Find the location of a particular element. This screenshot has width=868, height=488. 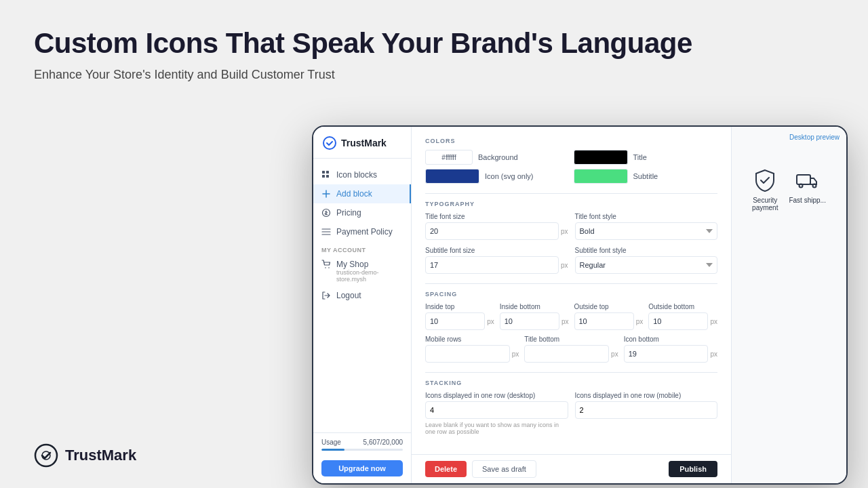

delete-button: Delete is located at coordinates (446, 469).